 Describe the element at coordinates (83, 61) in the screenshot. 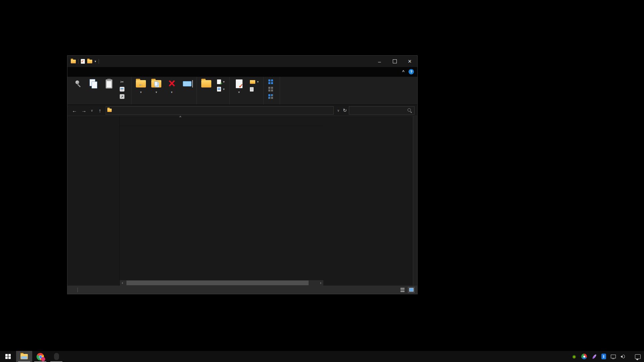

I see `quick-access-toolbar: ▾` at that location.